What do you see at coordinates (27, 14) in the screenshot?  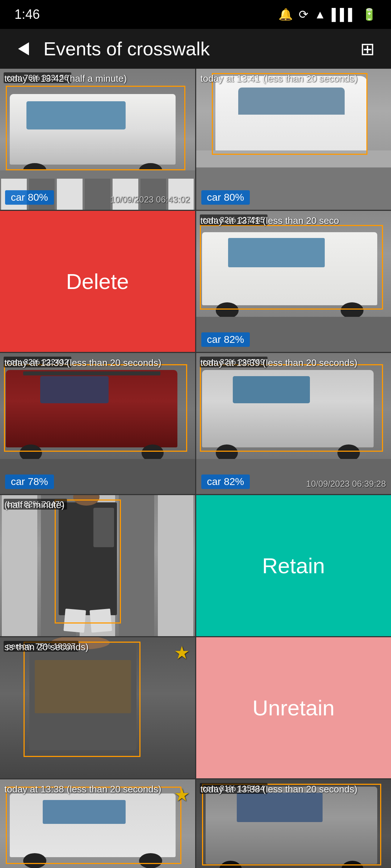 I see `status-time: 1:46` at bounding box center [27, 14].